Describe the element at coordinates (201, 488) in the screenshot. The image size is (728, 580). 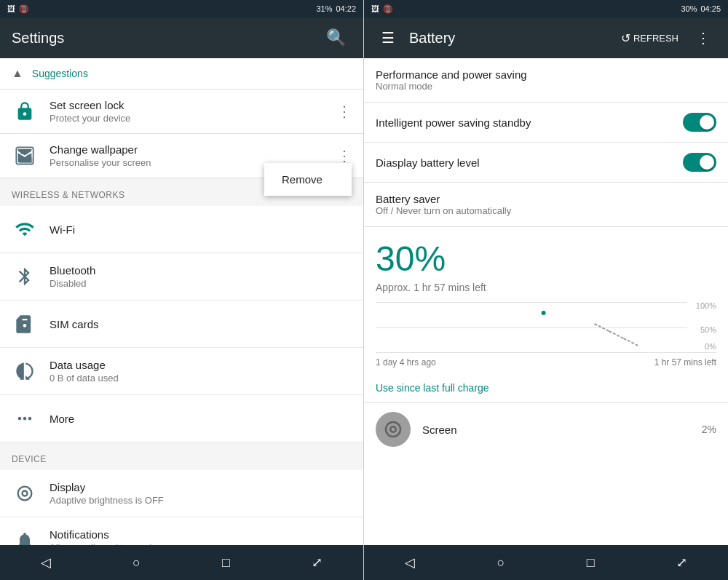
I see `display-title: Display` at that location.